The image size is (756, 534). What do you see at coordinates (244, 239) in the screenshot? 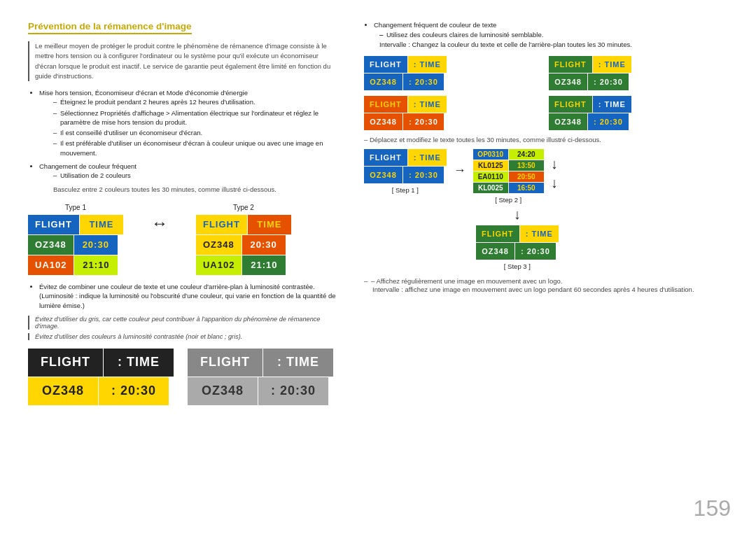
I see `type2-block: Type 2 FLIGHT TIME OZ348 20:30 UA102 21:…` at bounding box center [244, 239].